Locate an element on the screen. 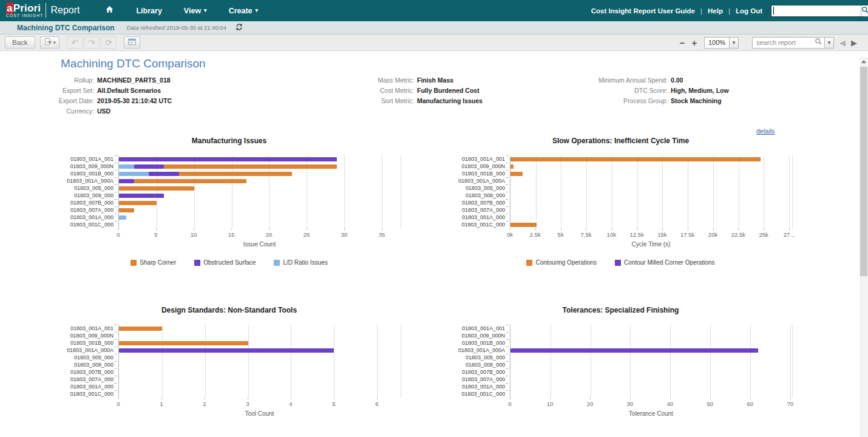  details-link: details is located at coordinates (765, 131).